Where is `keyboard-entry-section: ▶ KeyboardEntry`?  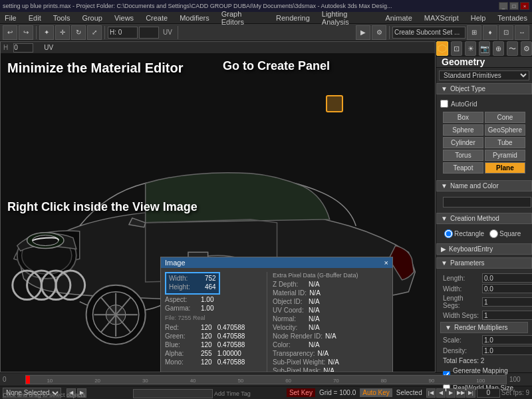
keyboard-entry-section: ▶ KeyboardEntry is located at coordinates (484, 249).